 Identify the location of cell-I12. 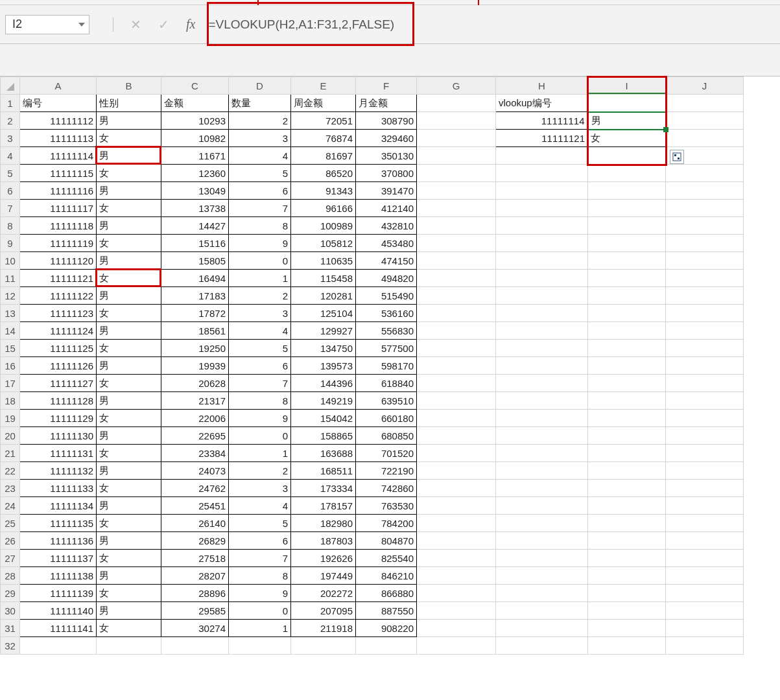
(627, 296).